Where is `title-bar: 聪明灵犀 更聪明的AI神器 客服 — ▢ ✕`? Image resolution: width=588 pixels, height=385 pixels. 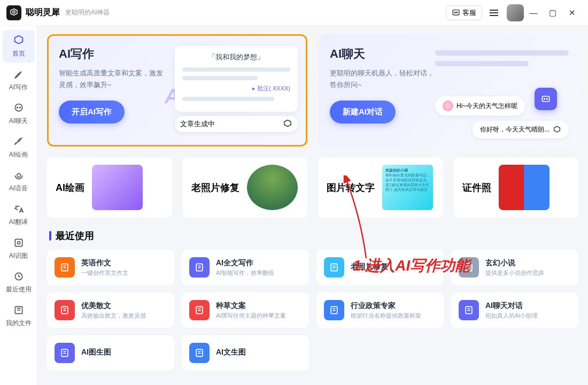
title-bar: 聪明灵犀 更聪明的AI神器 客服 — ▢ ✕ is located at coordinates (294, 13).